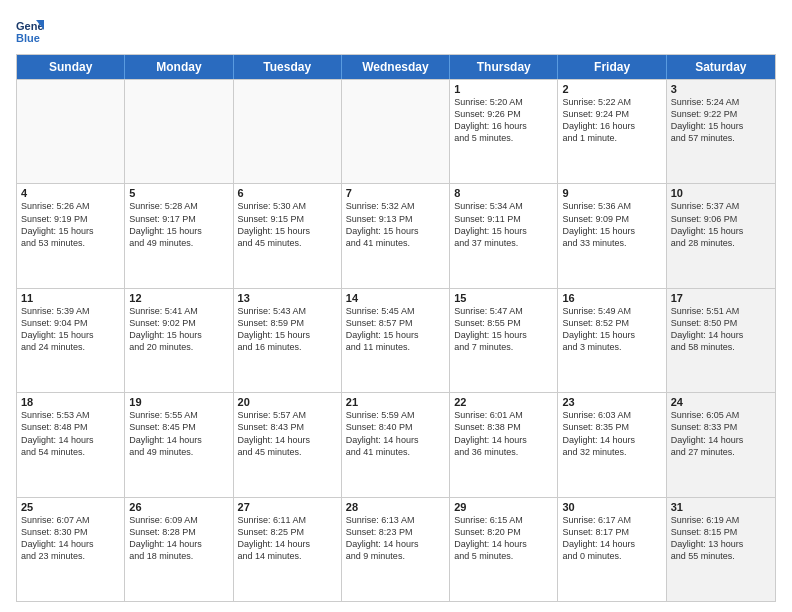 The height and width of the screenshot is (612, 792). I want to click on day-number: 14, so click(396, 298).